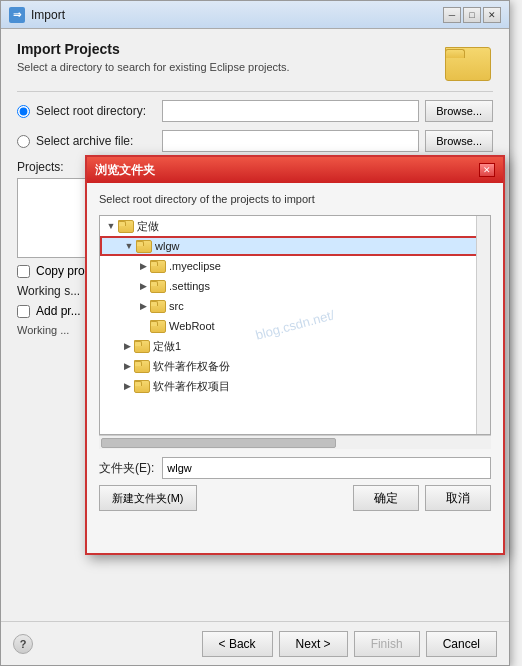 This screenshot has height=666, width=522. What do you see at coordinates (295, 286) in the screenshot?
I see `tree-item-settings: ▶.settings` at bounding box center [295, 286].